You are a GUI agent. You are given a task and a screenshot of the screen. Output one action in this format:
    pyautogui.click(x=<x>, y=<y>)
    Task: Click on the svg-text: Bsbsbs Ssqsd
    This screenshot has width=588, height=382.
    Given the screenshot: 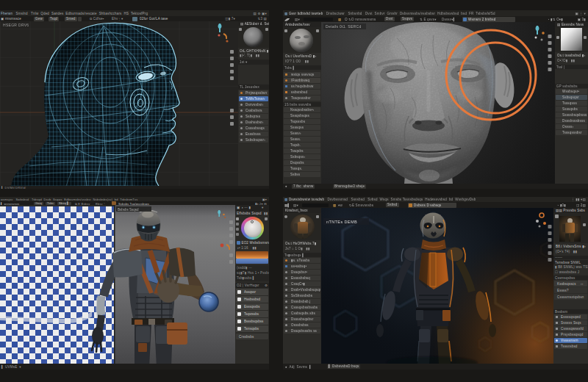 What is the action you would take?
    pyautogui.click(x=128, y=210)
    